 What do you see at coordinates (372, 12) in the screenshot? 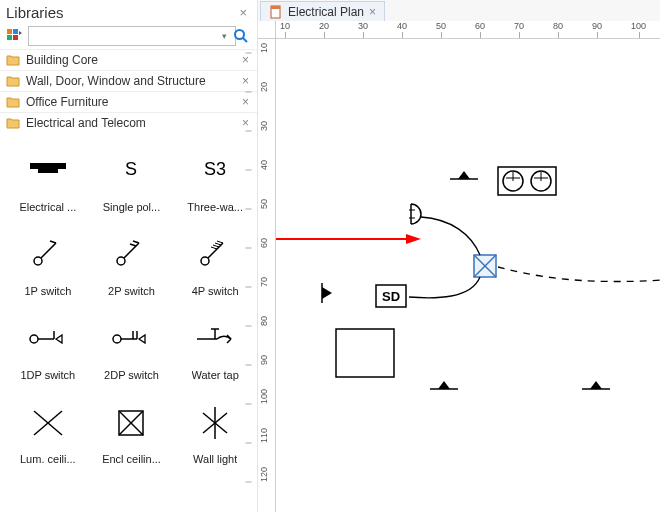
I see `tab-close-button: ×` at bounding box center [372, 12].